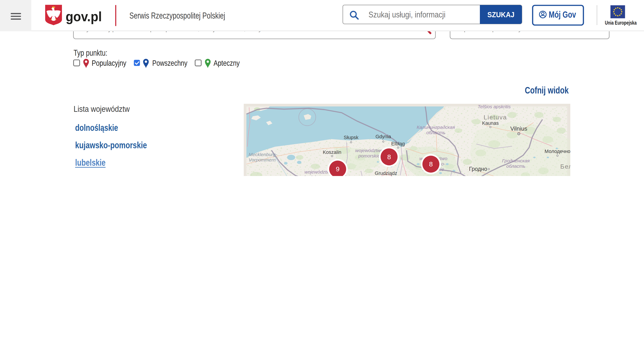 The width and height of the screenshot is (644, 352). What do you see at coordinates (407, 14) in the screenshot?
I see `svg-text: Szukaj usługi, informacji` at bounding box center [407, 14].